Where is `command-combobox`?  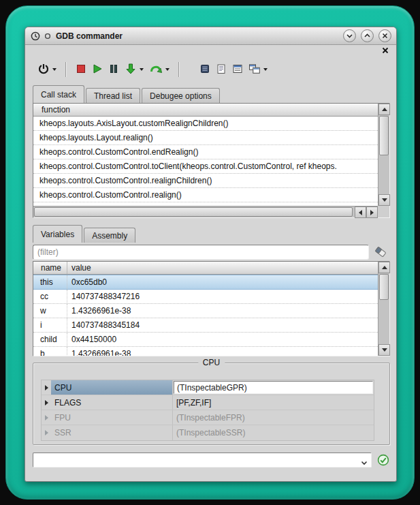 command-combobox is located at coordinates (202, 460).